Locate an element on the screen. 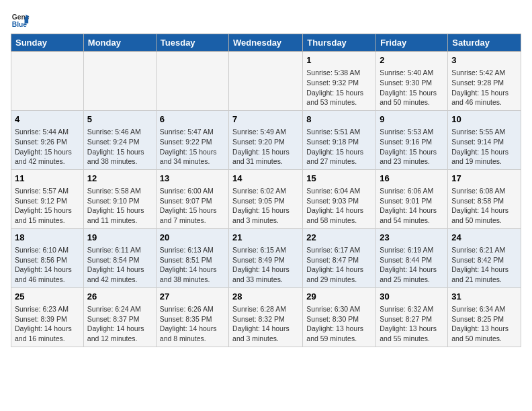 Image resolution: width=532 pixels, height=411 pixels. day-info: Sunrise: 5:58 AM Sunset: 9:10 PM Dayligh… is located at coordinates (120, 205).